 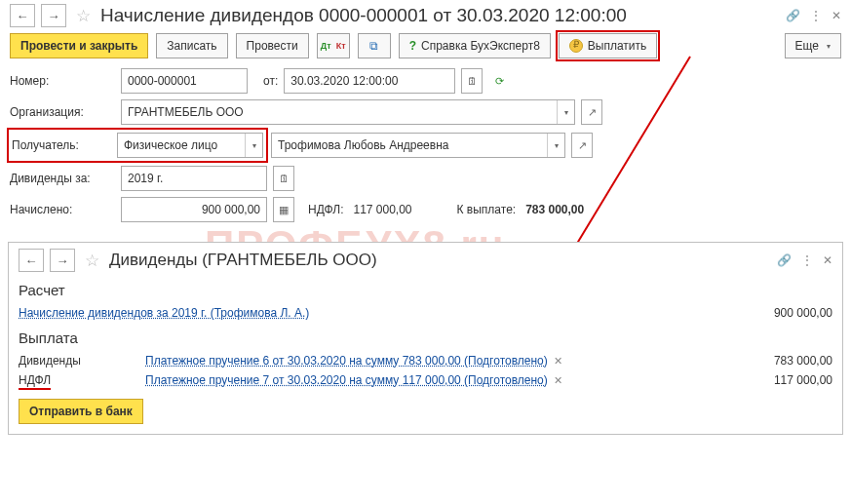 I want to click on period-input: 2019 г., so click(x=194, y=178).